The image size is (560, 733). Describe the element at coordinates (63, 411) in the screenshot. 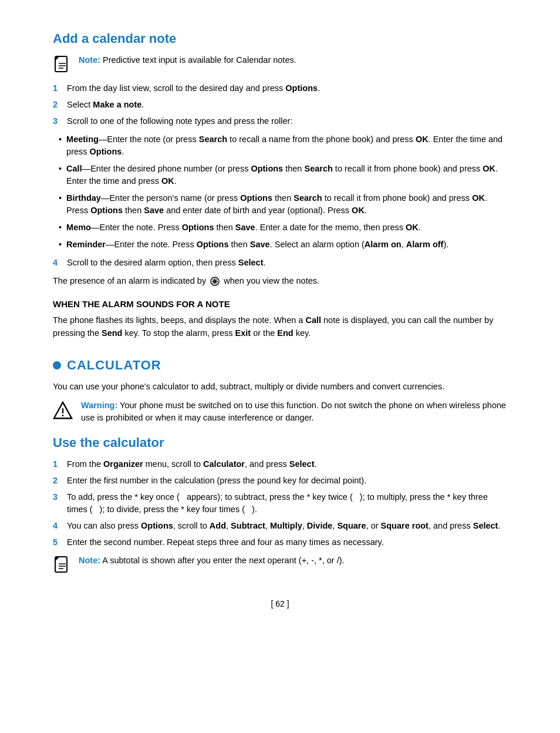

I see `warning-triangle-icon` at that location.